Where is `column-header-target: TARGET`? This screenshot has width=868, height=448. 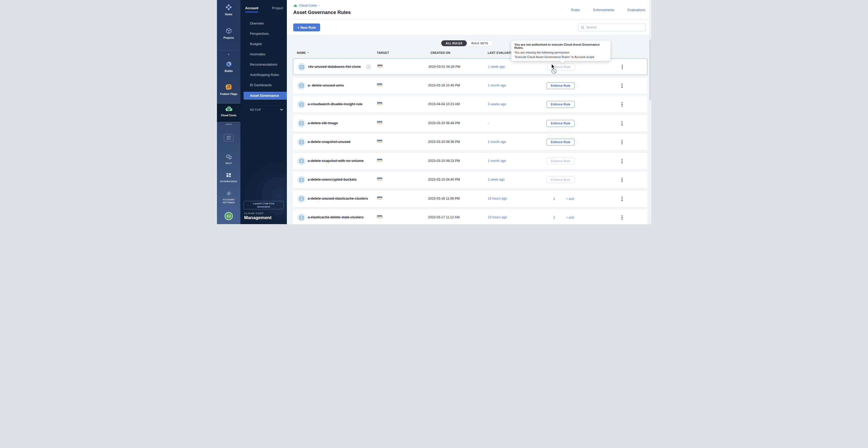 column-header-target: TARGET is located at coordinates (383, 53).